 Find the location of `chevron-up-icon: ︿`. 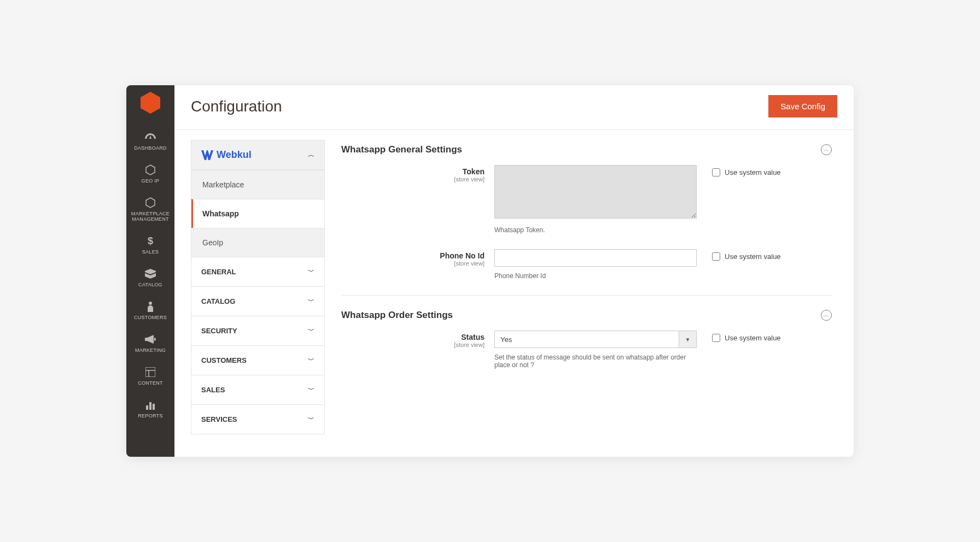

chevron-up-icon: ︿ is located at coordinates (311, 155).